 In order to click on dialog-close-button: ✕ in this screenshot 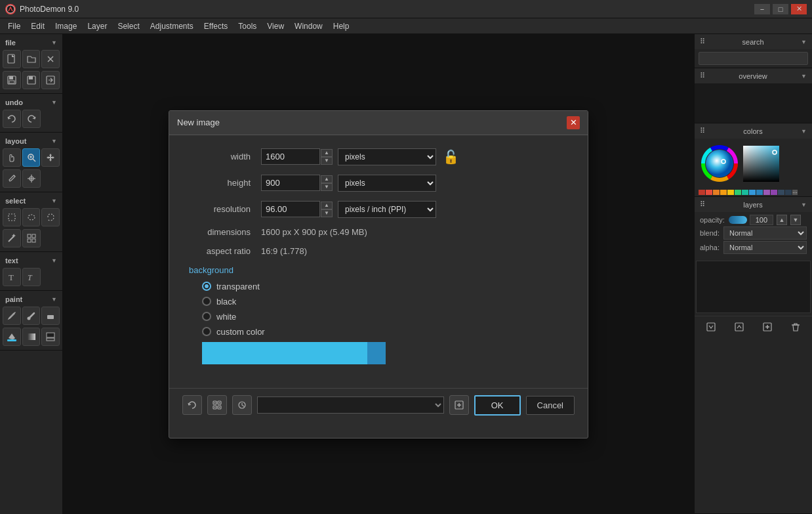, I will do `click(573, 123)`.